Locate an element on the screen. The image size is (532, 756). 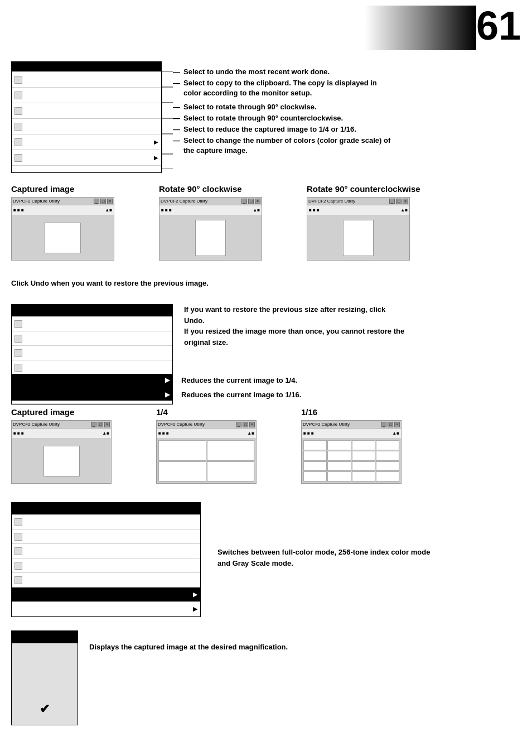
section4-resize-demos: Captured image DVPCF2 Capture Utility _ … is located at coordinates (268, 445).